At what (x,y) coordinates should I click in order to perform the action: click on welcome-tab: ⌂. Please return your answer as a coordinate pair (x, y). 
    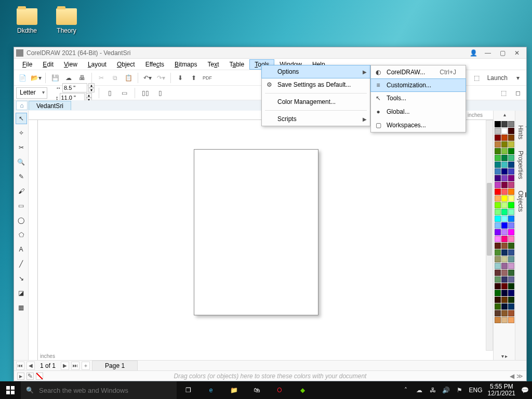
    Looking at the image, I should click on (22, 105).